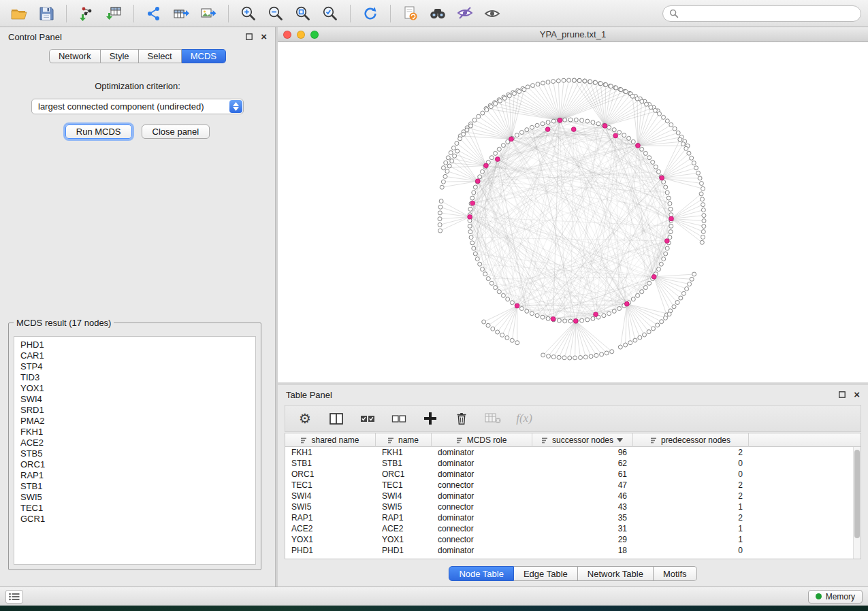  Describe the element at coordinates (75, 56) in the screenshot. I see `tab-network: Network` at that location.